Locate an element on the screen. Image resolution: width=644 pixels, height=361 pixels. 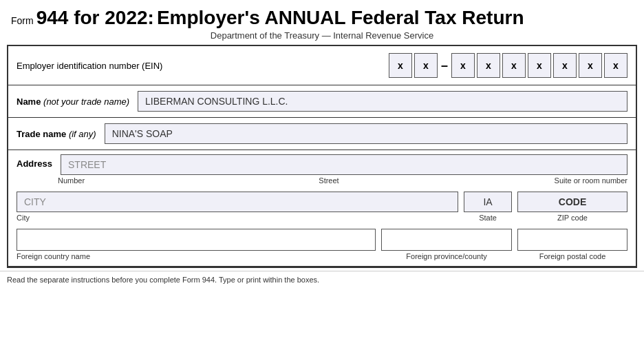
address-foreign-row is located at coordinates (322, 238).